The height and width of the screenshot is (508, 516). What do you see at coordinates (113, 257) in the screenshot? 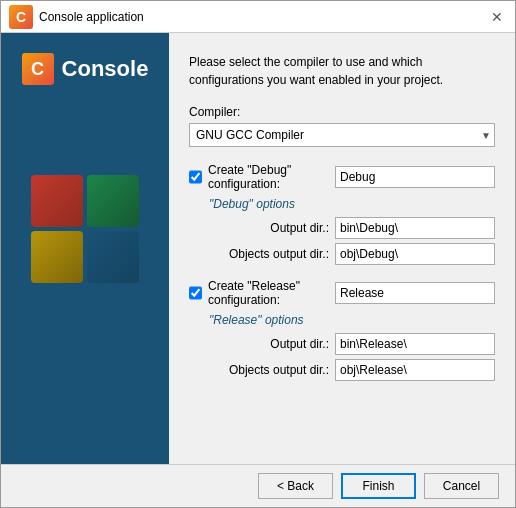
I see `cube-blue` at bounding box center [113, 257].